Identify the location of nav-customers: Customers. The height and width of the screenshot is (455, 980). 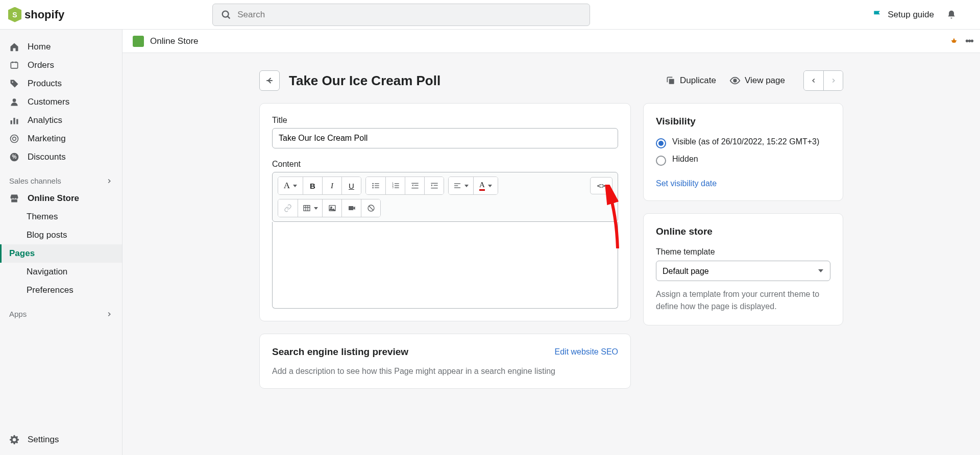
(61, 102).